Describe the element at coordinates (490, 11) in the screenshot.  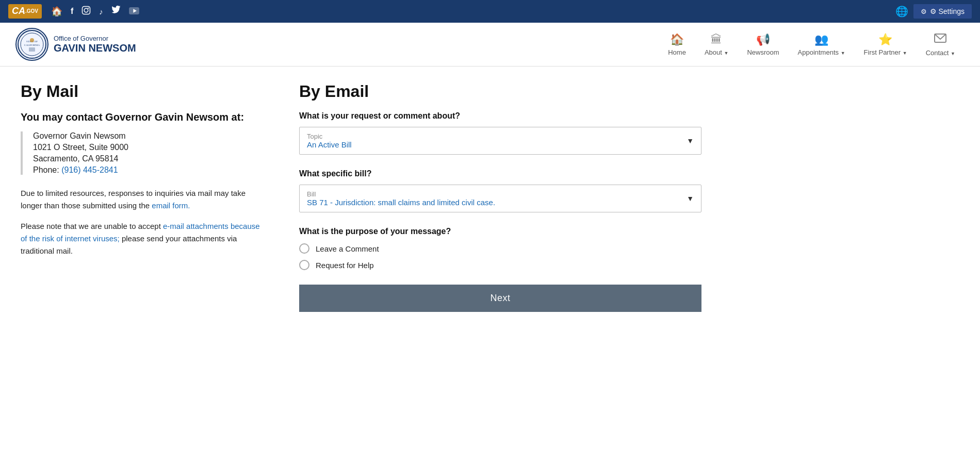
I see `top-bar: CA .GOV 🏠 f ♪ 🌐 ⚙ ⚙ Settings` at that location.